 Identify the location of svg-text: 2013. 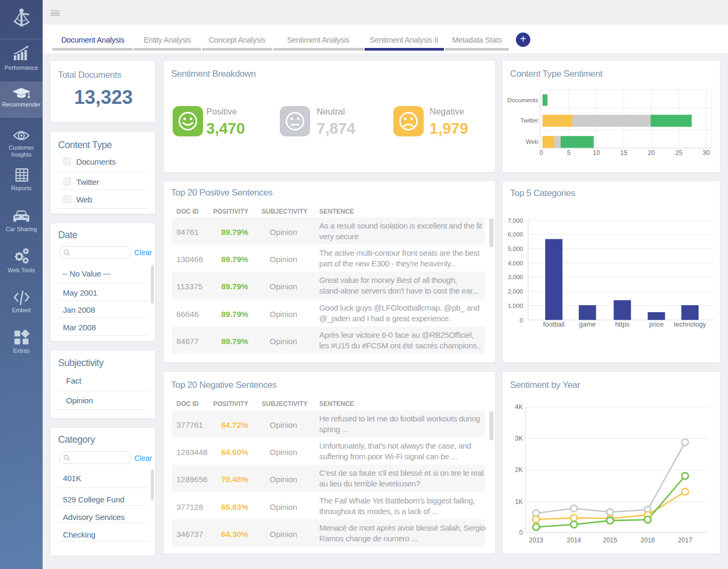
(536, 540).